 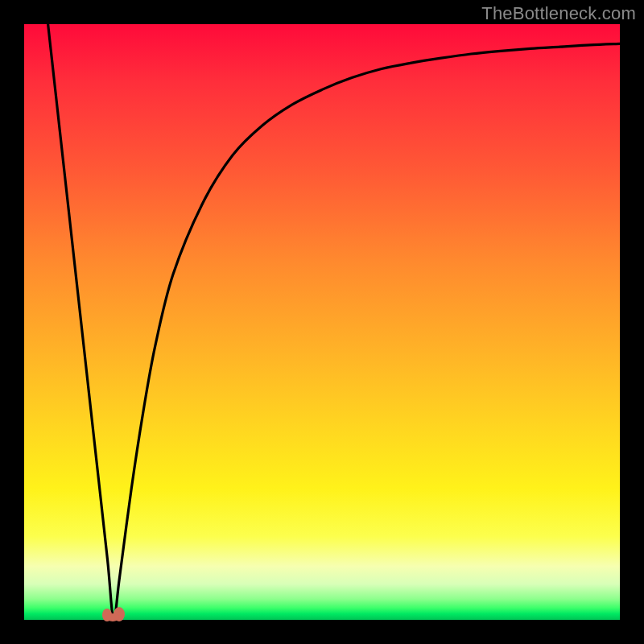 I want to click on watermark-text: TheBottleneck.com, so click(x=559, y=14).